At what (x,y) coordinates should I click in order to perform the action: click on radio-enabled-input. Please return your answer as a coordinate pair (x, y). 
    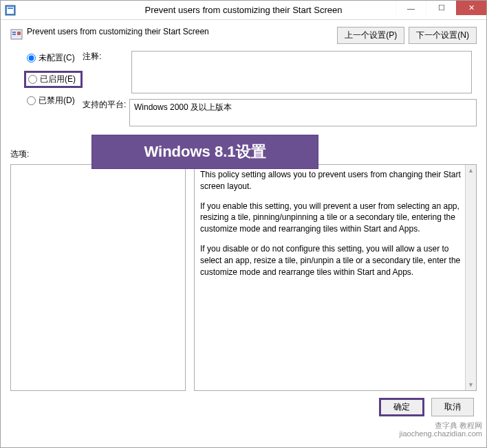
    Looking at the image, I should click on (33, 80).